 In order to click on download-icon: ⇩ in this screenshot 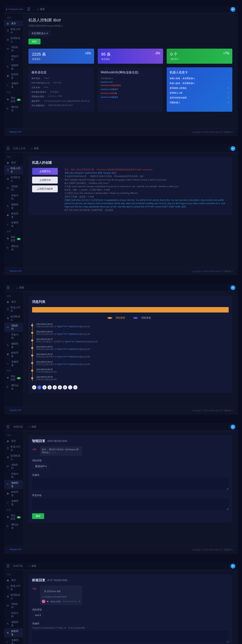, I will do `click(80, 601)`.